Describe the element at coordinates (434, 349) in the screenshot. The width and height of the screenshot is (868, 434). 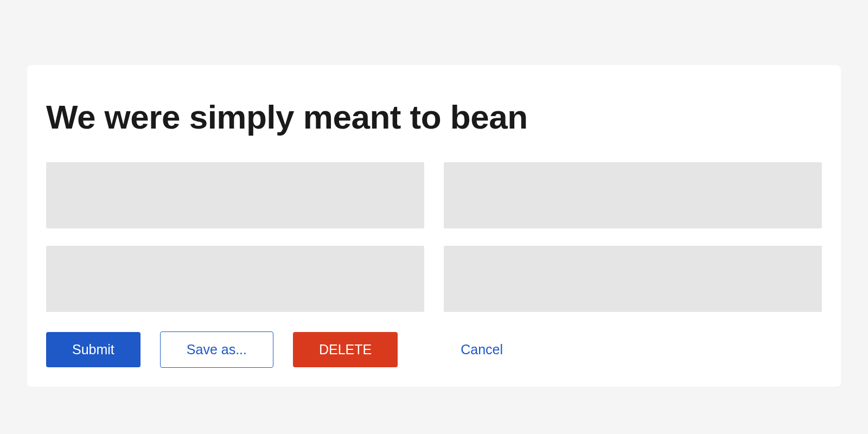
I see `button-row: Submit Save as... DELETE Cancel` at that location.